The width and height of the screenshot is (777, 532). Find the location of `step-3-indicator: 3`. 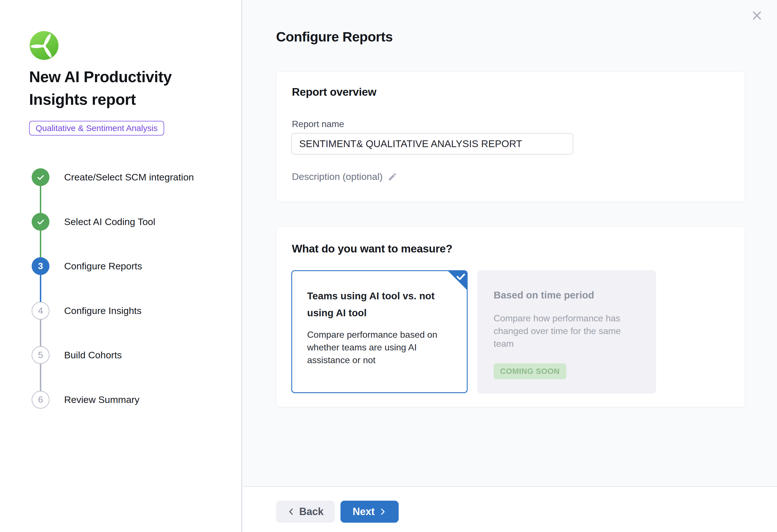

step-3-indicator: 3 is located at coordinates (41, 266).